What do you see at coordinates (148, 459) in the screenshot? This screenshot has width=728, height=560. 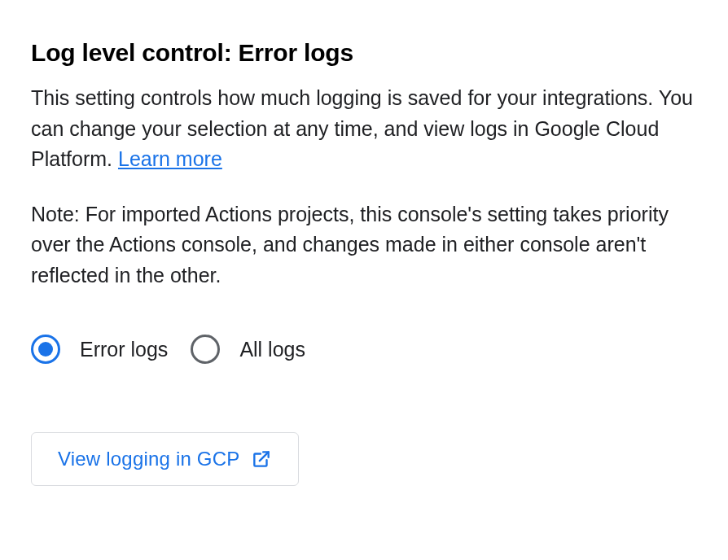 I see `view-logging-label: View logging in GCP` at bounding box center [148, 459].